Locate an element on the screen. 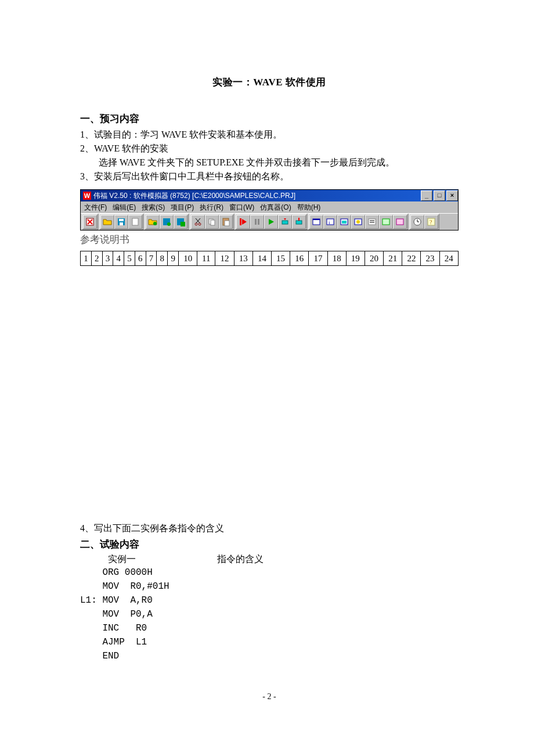 Image resolution: width=534 pixels, height=756 pixels. window7-icon is located at coordinates (400, 222).